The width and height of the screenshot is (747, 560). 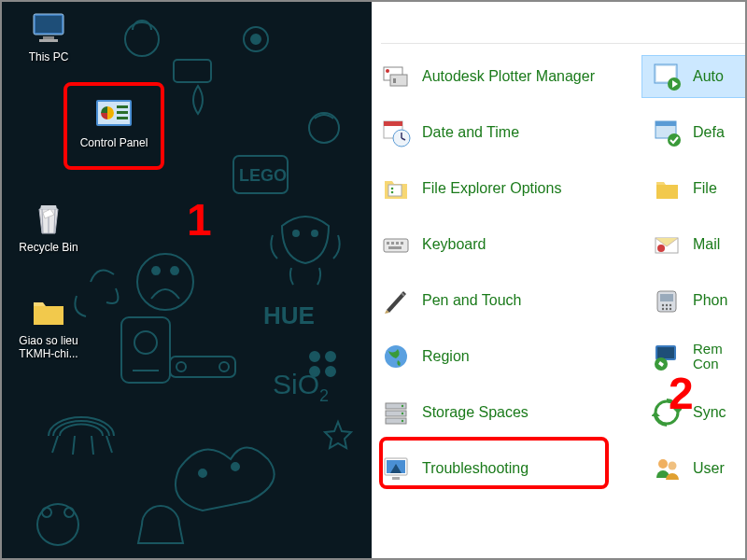 What do you see at coordinates (507, 133) in the screenshot?
I see `cp-item-date-time: Date and Time` at bounding box center [507, 133].